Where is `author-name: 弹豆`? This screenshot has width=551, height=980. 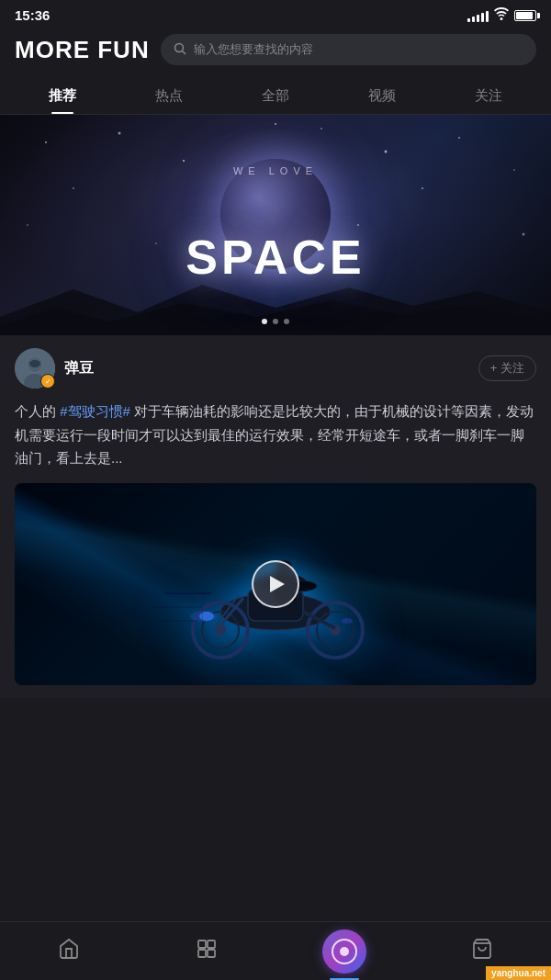
author-name: 弹豆 is located at coordinates (79, 369).